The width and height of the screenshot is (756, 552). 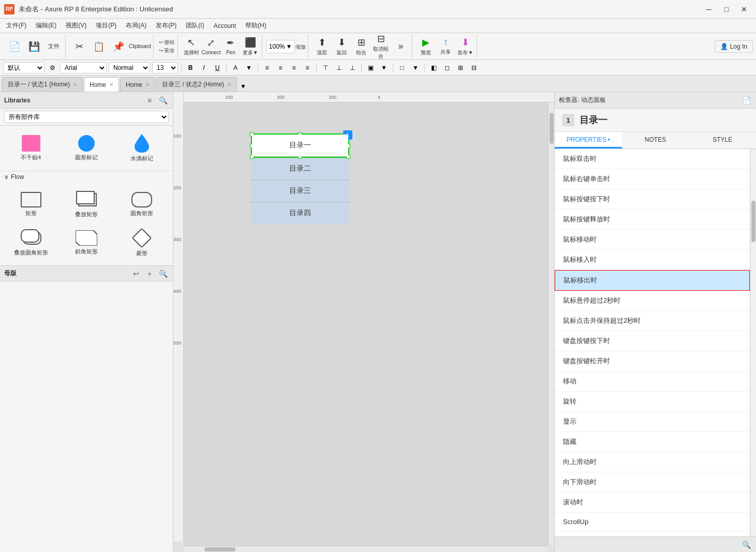 I want to click on italic-button: I, so click(x=204, y=68).